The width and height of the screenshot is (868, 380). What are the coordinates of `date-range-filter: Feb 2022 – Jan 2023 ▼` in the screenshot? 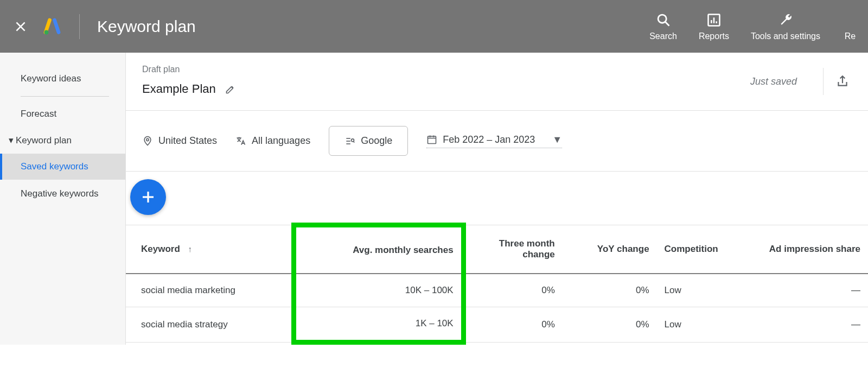 It's located at (494, 141).